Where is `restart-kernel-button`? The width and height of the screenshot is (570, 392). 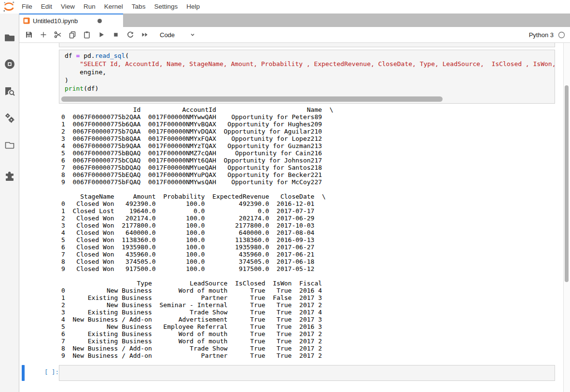
restart-kernel-button is located at coordinates (130, 35).